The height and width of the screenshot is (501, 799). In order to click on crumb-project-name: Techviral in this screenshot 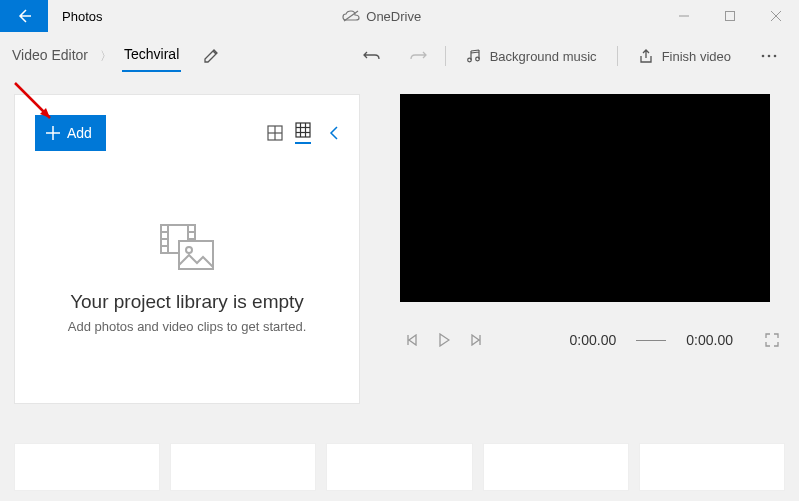, I will do `click(152, 56)`.